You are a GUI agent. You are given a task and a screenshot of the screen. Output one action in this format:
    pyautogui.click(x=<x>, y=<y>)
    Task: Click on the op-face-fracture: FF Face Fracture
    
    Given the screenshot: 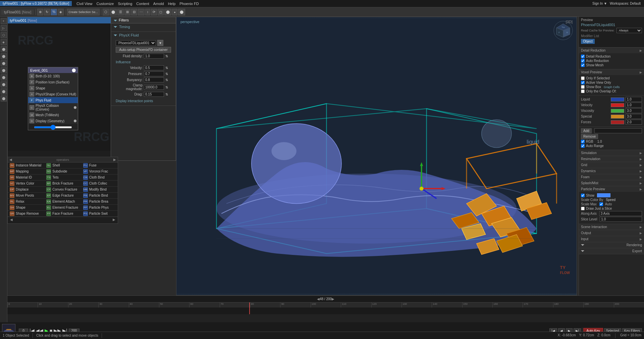 What is the action you would take?
    pyautogui.click(x=62, y=214)
    